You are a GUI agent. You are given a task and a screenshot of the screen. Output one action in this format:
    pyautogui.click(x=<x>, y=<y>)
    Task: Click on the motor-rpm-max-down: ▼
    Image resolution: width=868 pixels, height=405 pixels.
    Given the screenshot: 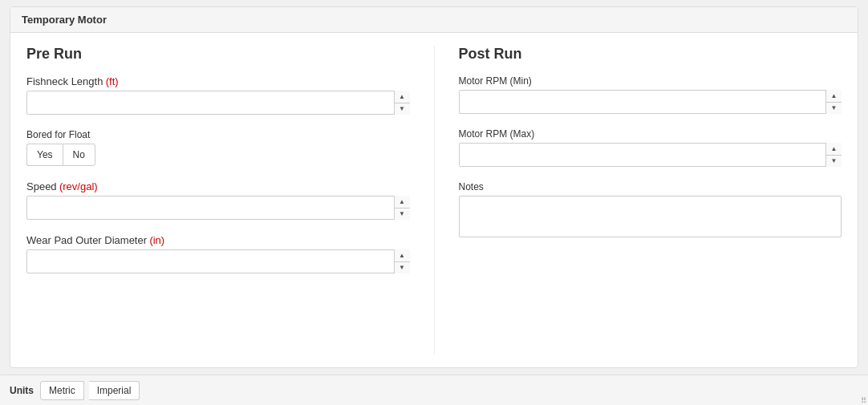 What is the action you would take?
    pyautogui.click(x=834, y=162)
    